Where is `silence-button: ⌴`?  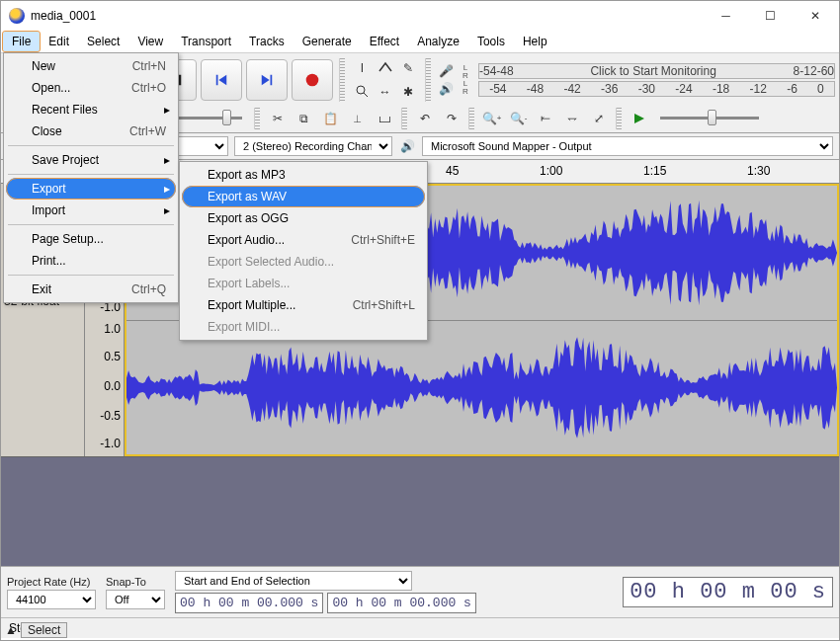 silence-button: ⌴ is located at coordinates (383, 119).